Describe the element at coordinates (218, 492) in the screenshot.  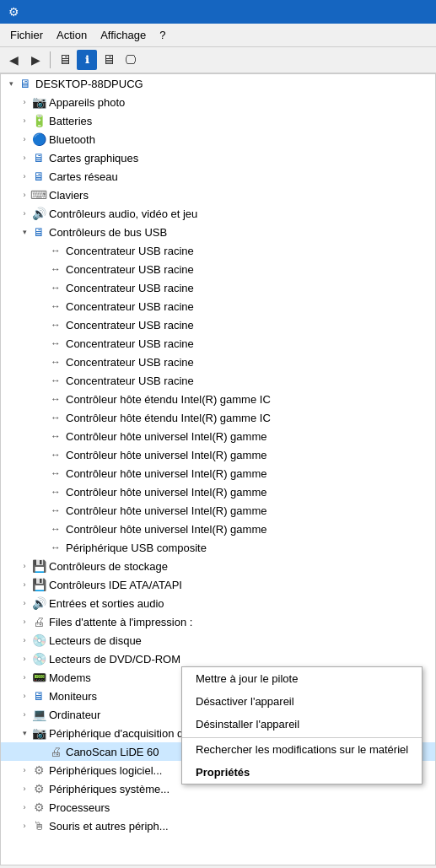
I see `tree-item-usb14: ↔Contrôleur hôte universel Intel(R) gamm…` at that location.